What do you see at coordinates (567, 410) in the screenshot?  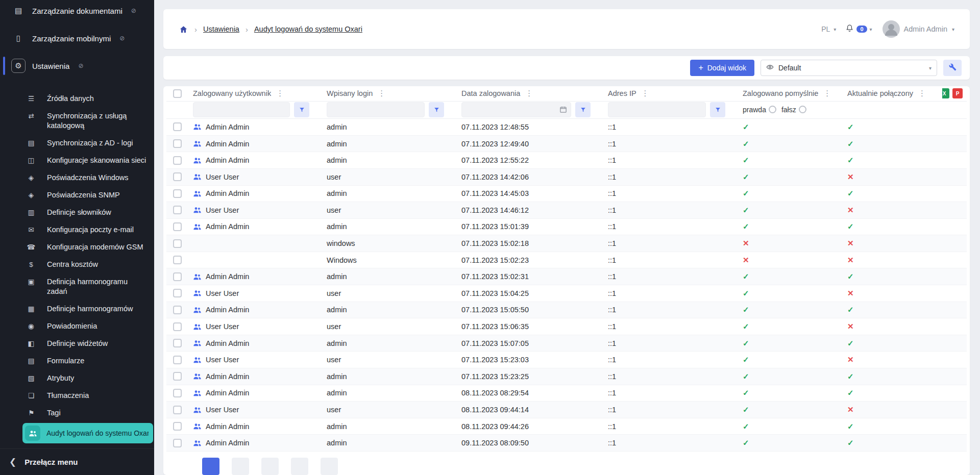 I see `table-row: User Useruser08.11.2023 09:44:14::1✓✕` at bounding box center [567, 410].